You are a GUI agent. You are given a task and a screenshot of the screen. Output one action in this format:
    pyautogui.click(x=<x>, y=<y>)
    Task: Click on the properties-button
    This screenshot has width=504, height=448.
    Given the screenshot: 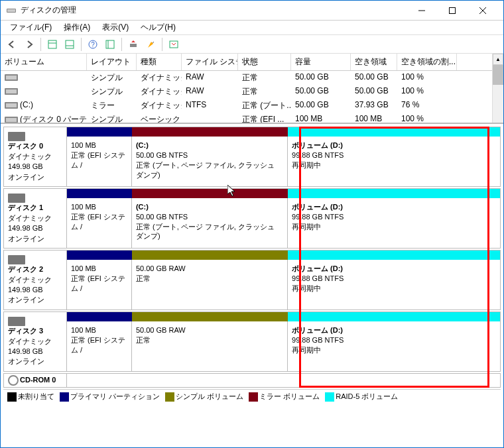 What is the action you would take?
    pyautogui.click(x=174, y=44)
    